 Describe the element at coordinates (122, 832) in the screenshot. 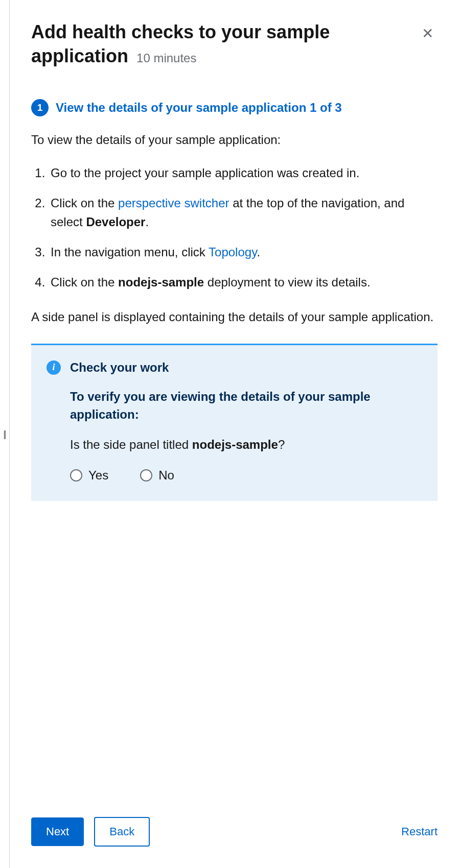

I see `back-button: Back` at that location.